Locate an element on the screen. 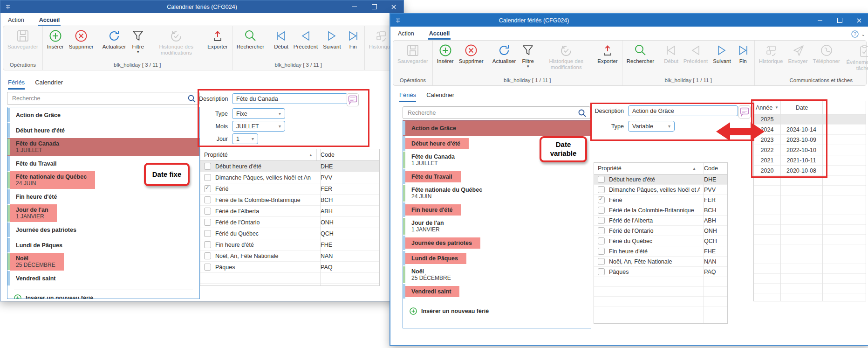  year-row: 2024 2024-10-14 is located at coordinates (810, 130).